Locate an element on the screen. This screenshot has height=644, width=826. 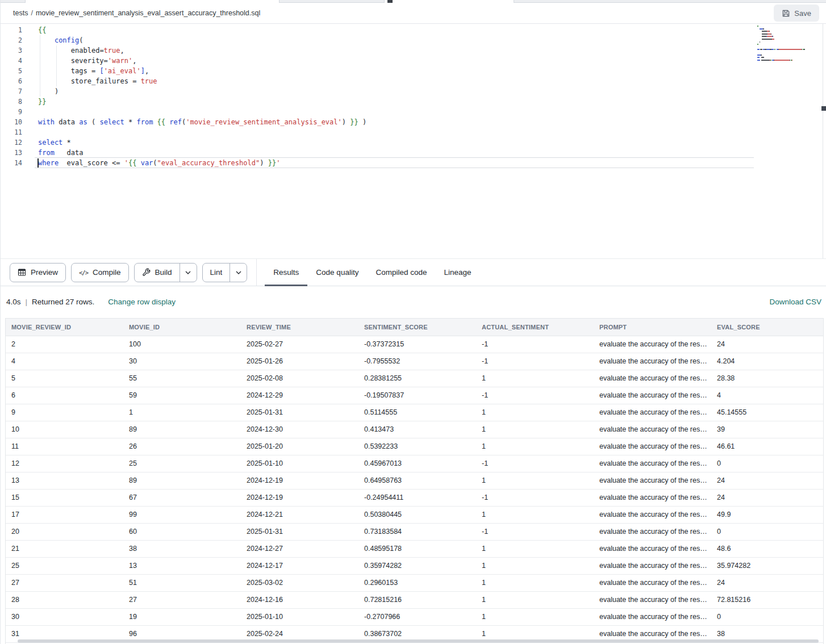
table-cell: 55 is located at coordinates (182, 378).